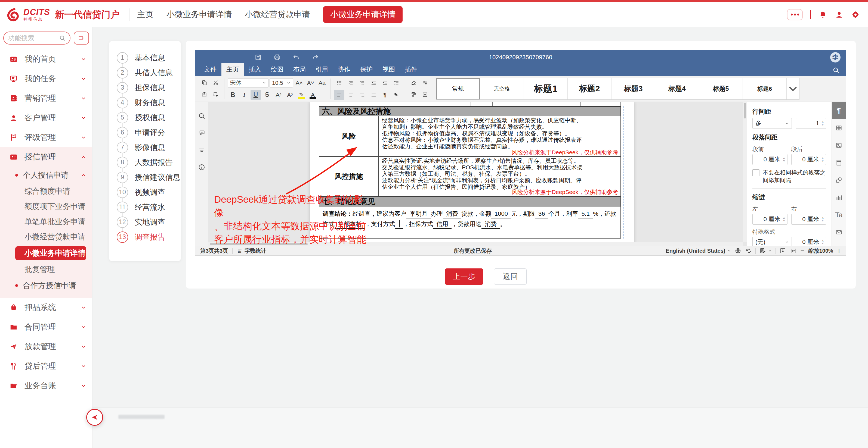 This screenshot has width=868, height=448. I want to click on tab-4-active: 小微业务申请详情, so click(363, 15).